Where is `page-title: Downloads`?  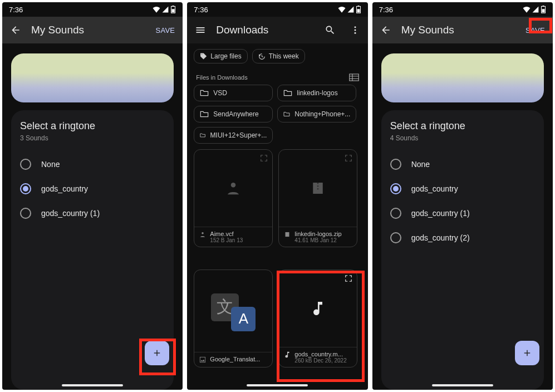
page-title: Downloads is located at coordinates (265, 30).